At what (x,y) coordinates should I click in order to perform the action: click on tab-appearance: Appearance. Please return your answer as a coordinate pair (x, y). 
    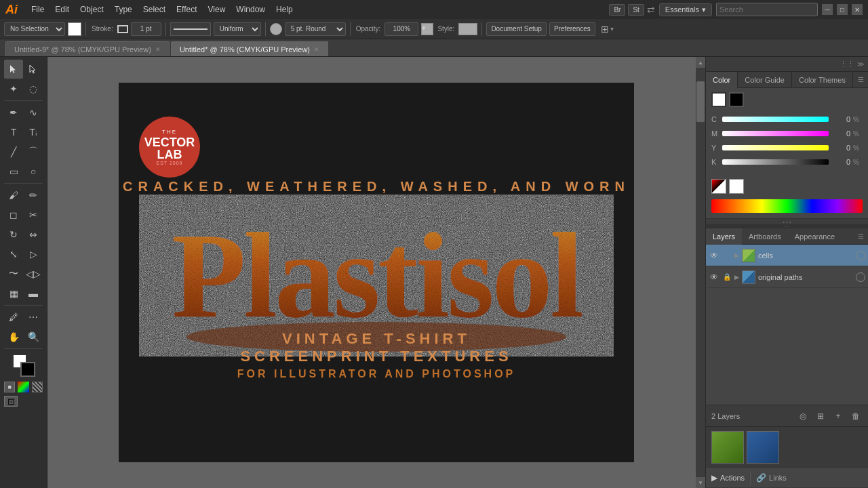
    Looking at the image, I should click on (815, 237).